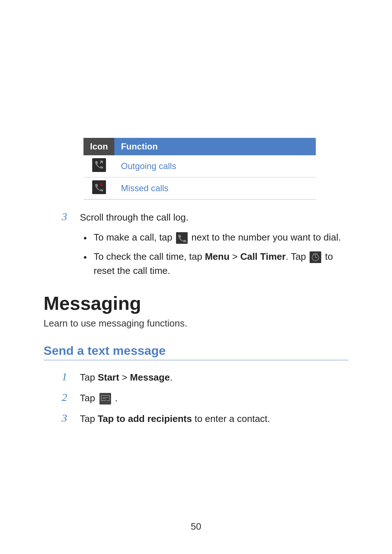 The width and height of the screenshot is (392, 554). I want to click on msg-step-3-bold: Tap to add recipients, so click(145, 419).